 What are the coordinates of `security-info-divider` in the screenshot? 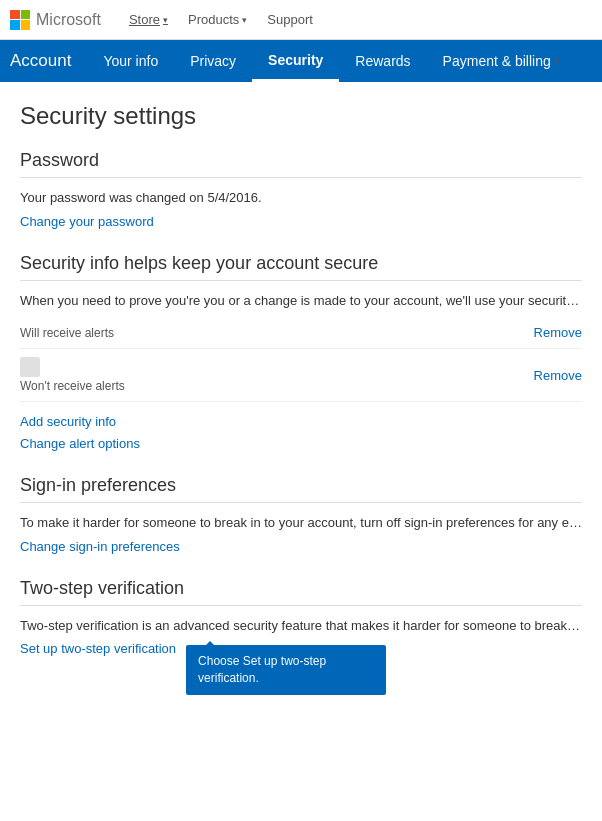 It's located at (301, 280).